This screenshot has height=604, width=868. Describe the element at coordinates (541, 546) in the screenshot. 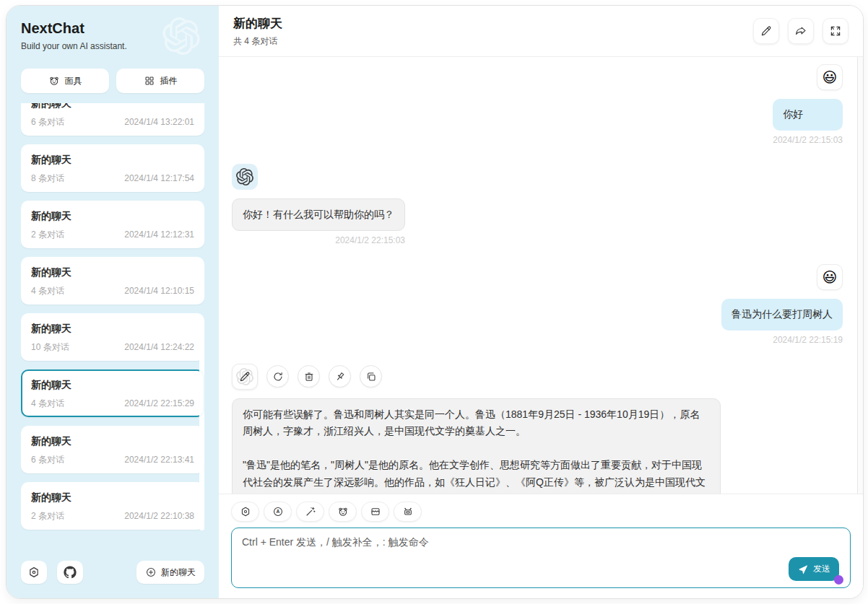

I see `composer: 发送` at that location.